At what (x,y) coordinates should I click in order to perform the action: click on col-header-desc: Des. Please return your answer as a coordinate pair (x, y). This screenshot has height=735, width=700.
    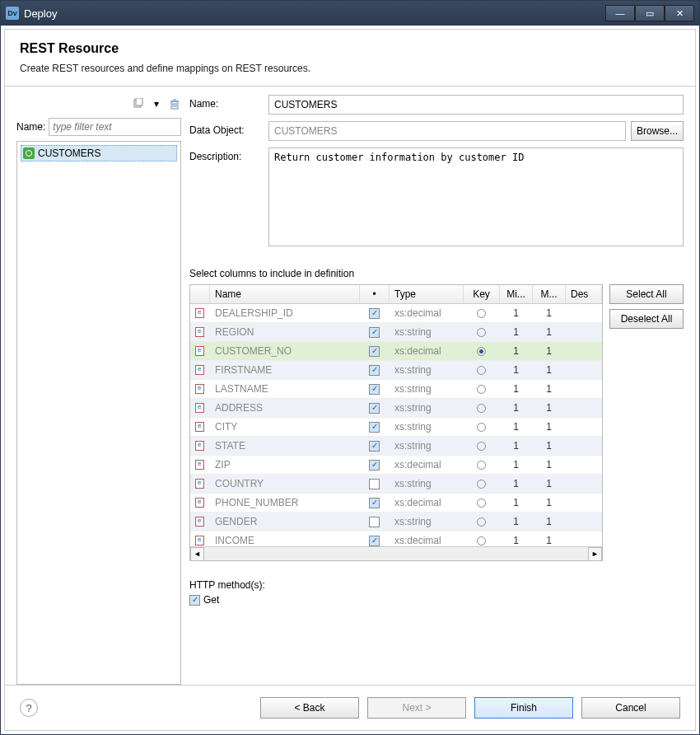
    Looking at the image, I should click on (584, 294).